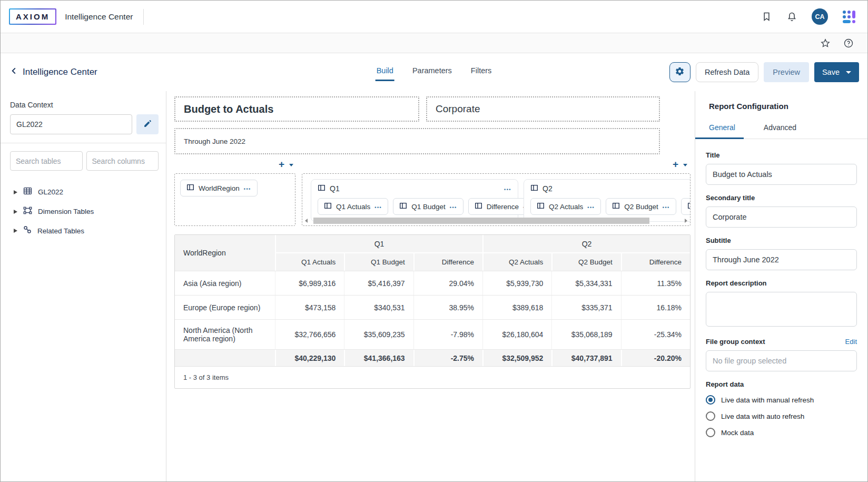  I want to click on tree-item-dimension-tables: Dimension Tables, so click(84, 212).